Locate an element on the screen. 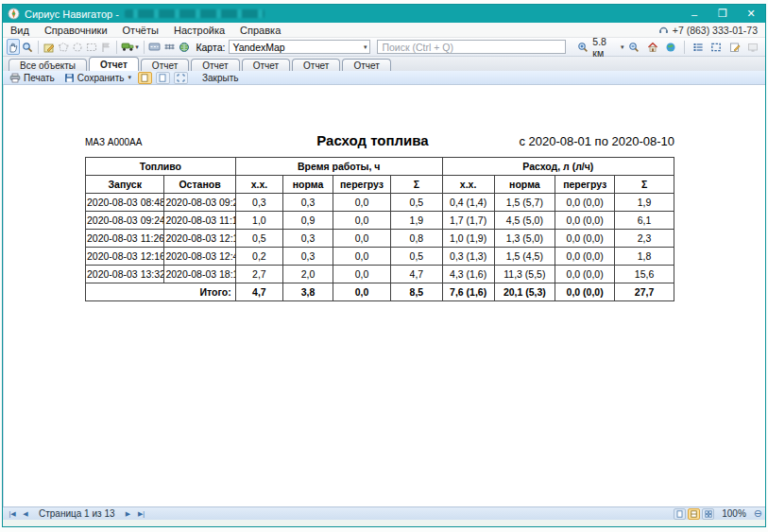 The image size is (768, 532). column-header-4: перегруз is located at coordinates (361, 185).